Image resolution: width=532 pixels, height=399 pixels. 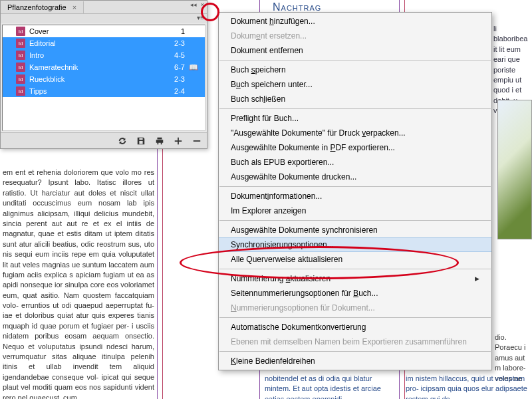 I want to click on doc-name: Cover, so click(x=92, y=31).